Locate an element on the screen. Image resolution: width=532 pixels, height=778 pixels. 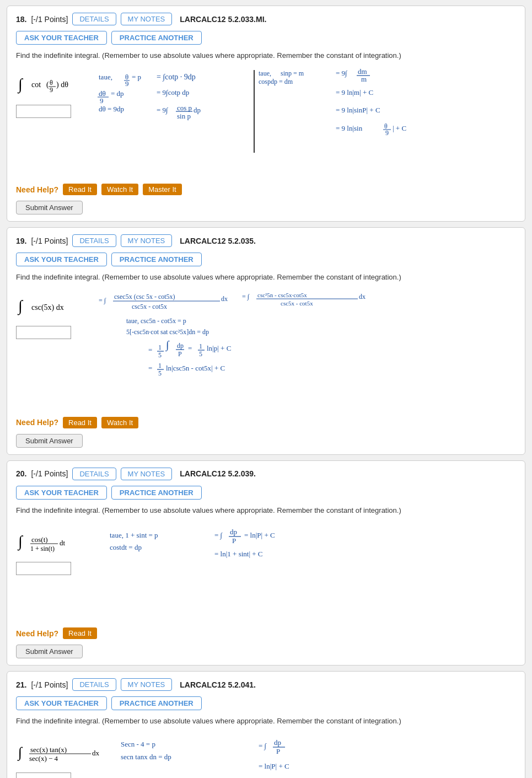
svg-text: = 9 ln|sin is located at coordinates (350, 128).